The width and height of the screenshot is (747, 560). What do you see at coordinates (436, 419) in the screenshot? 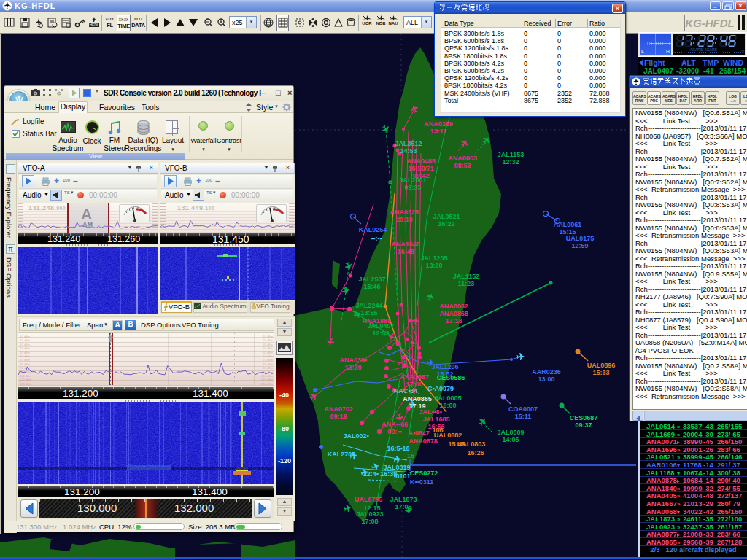
I see `svg-text: JAL1685` at bounding box center [436, 419].